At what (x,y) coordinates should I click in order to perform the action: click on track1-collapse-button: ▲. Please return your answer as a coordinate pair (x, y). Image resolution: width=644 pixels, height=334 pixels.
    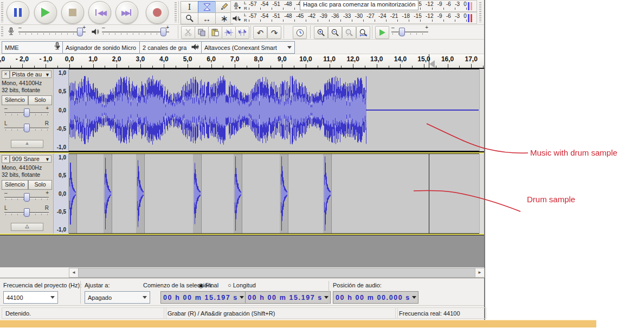
    Looking at the image, I should click on (27, 144).